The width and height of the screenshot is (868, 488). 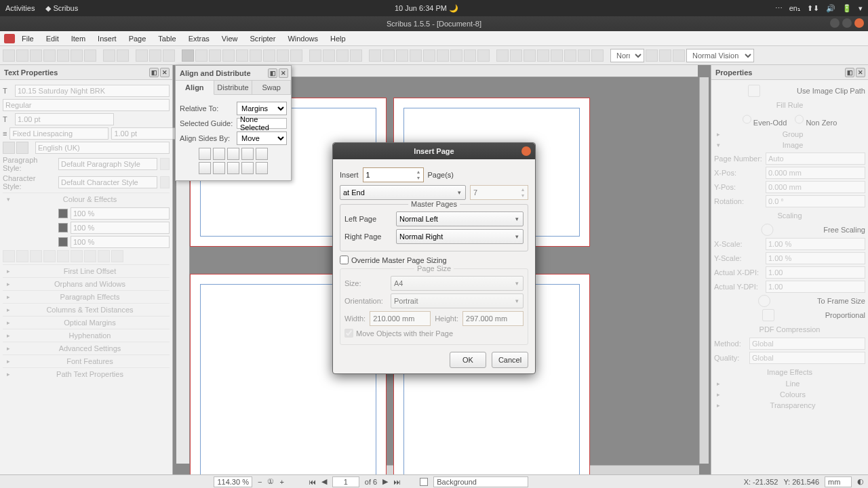 What do you see at coordinates (242, 56) in the screenshot?
I see `tool-table` at bounding box center [242, 56].